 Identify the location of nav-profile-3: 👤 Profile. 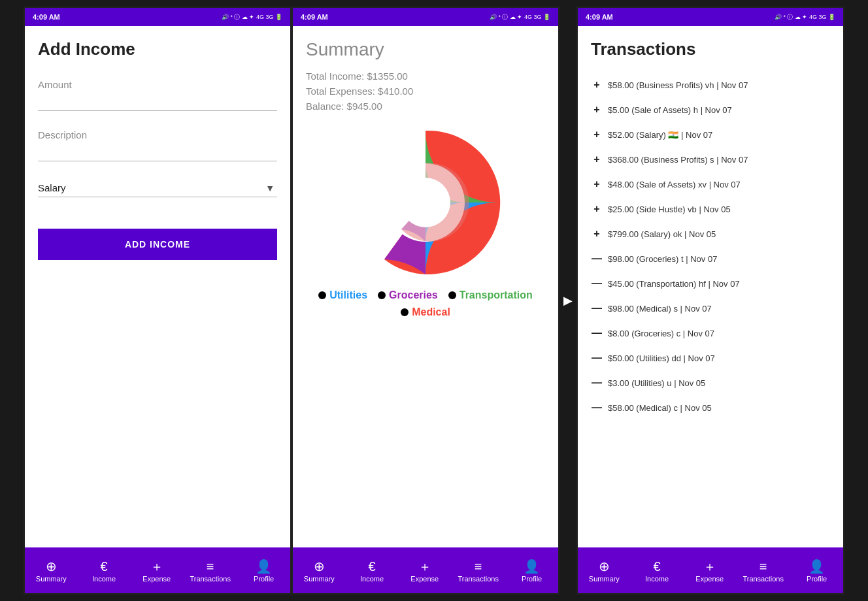
(817, 571).